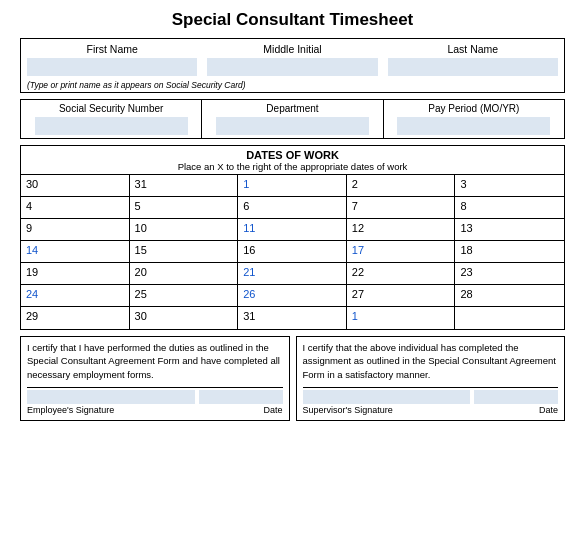  What do you see at coordinates (76, 208) in the screenshot?
I see `date-cell: 4` at bounding box center [76, 208].